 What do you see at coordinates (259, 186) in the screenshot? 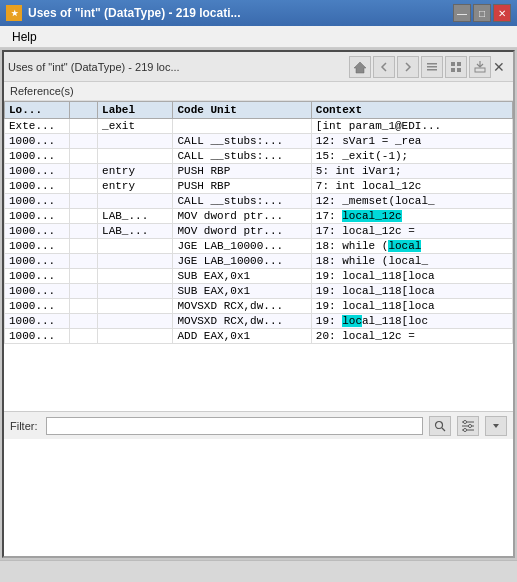
I see `table-row: 1000...entryPUSH RBP7: int local_12c` at bounding box center [259, 186].